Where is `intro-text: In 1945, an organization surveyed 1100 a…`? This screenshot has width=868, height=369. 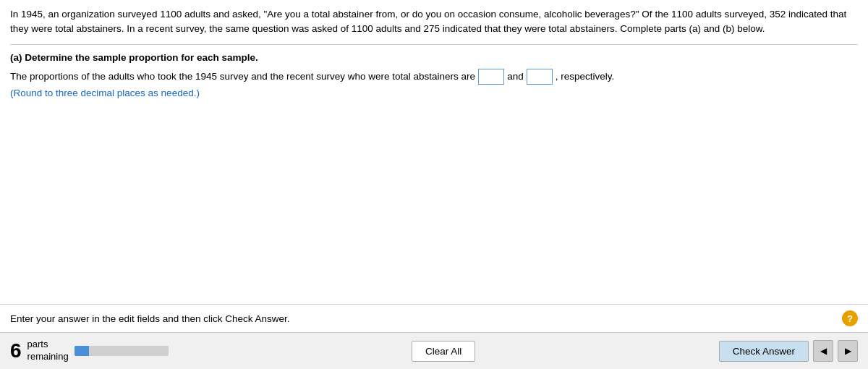 intro-text: In 1945, an organization surveyed 1100 a… is located at coordinates (428, 22).